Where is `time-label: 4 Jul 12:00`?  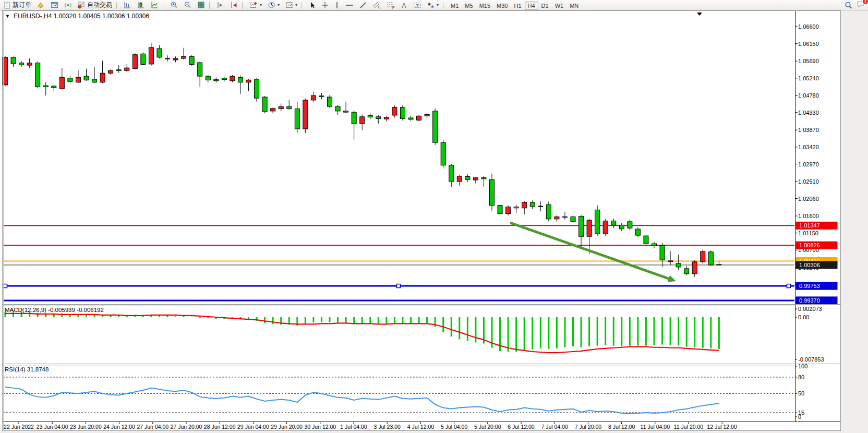
time-label: 4 Jul 12:00 is located at coordinates (421, 427).